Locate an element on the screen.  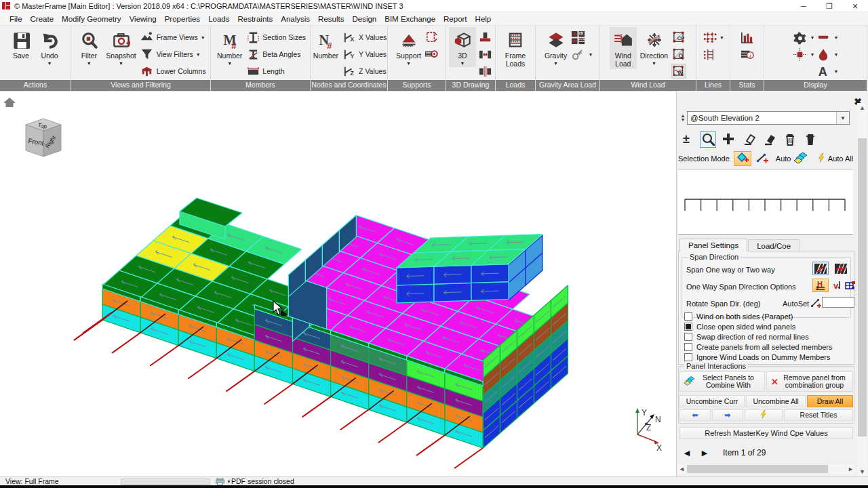
menu-bim-exchange: BIM Exchange is located at coordinates (410, 19).